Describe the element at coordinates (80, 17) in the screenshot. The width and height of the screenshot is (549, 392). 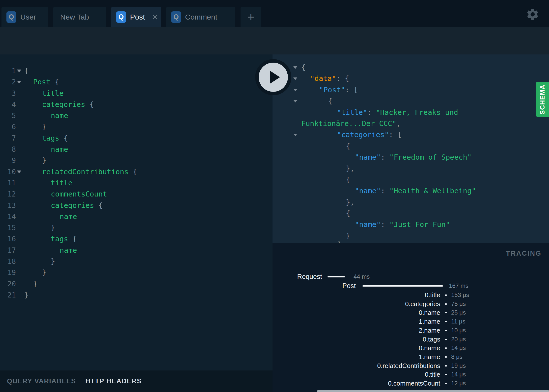
I see `tab-new-tab: New Tab` at that location.